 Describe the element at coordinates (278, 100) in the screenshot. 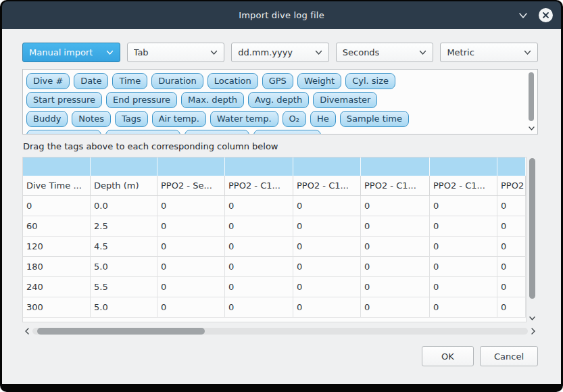

I see `tag-pill: Avg. depth` at that location.